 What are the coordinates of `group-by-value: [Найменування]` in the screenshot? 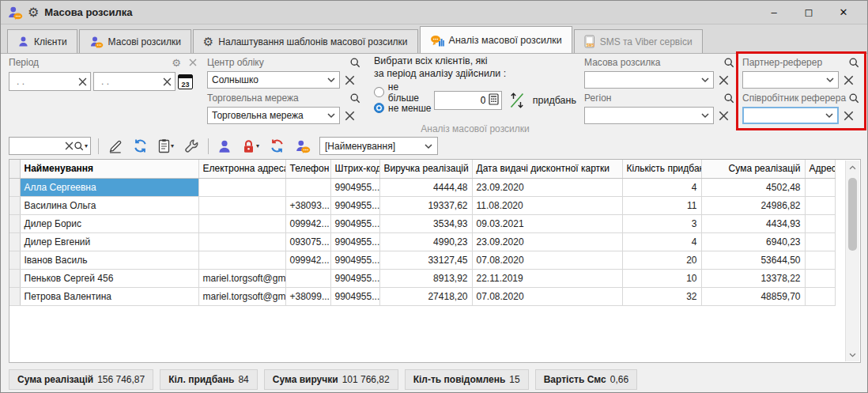 It's located at (375, 146).